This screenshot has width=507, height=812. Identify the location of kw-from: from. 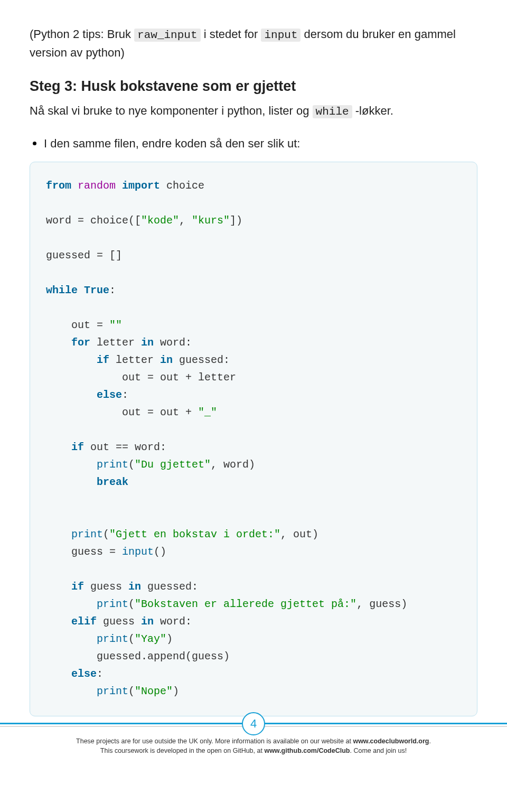
(59, 186).